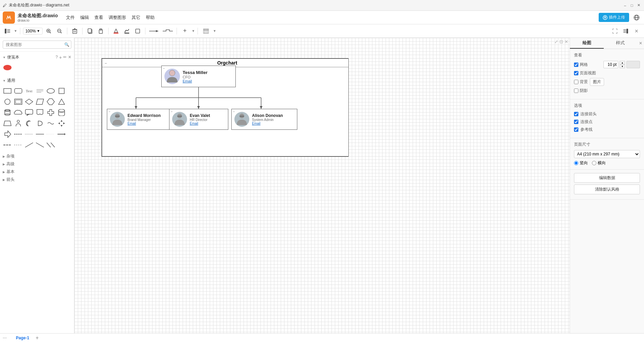 The width and height of the screenshot is (644, 342). What do you see at coordinates (622, 66) in the screenshot?
I see `grid-step-down: ▼` at bounding box center [622, 66].